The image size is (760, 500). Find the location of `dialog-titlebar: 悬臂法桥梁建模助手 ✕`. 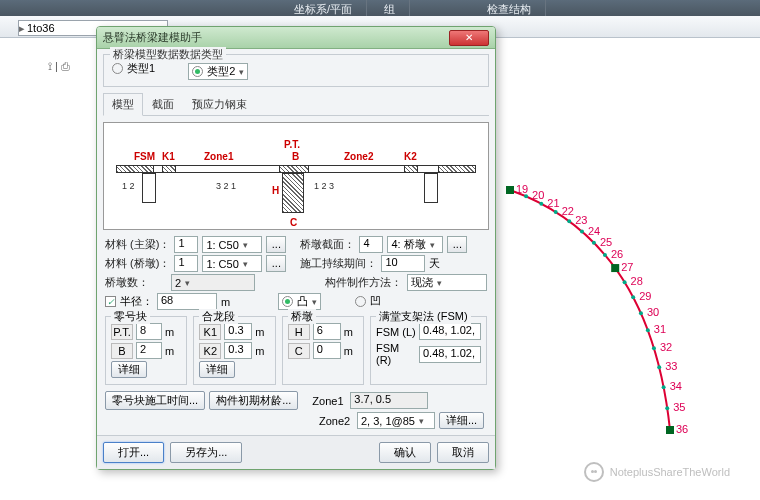

dialog-titlebar: 悬臂法桥梁建模助手 ✕ is located at coordinates (296, 38).